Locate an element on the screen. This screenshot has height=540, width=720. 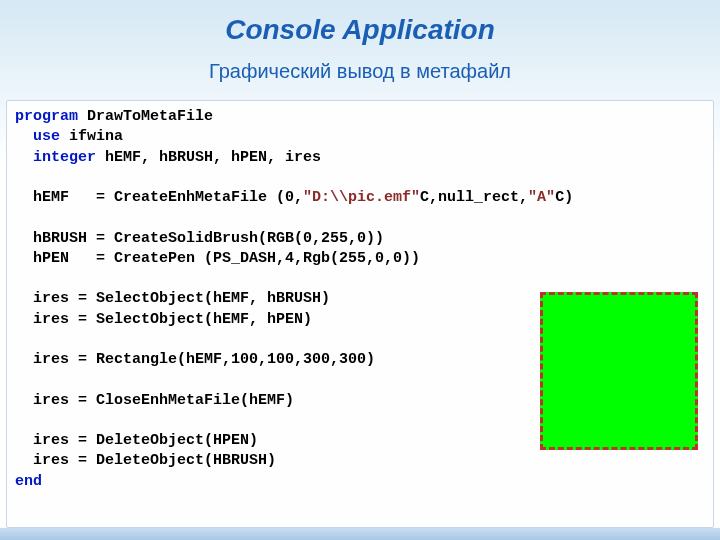
code-text: hEMF, hBRUSH, hPEN, ires is located at coordinates (208, 158).